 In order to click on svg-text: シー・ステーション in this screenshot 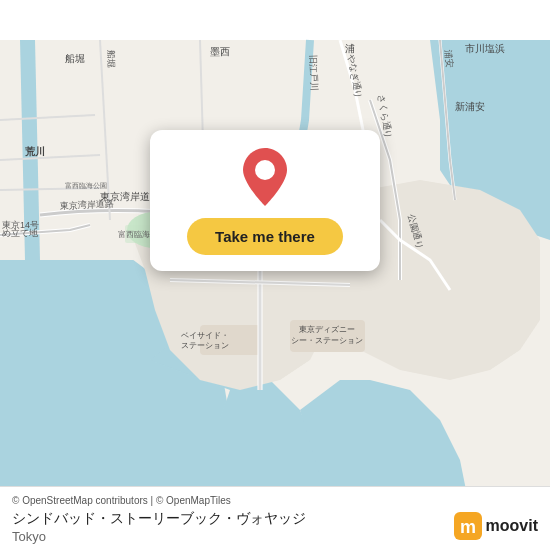, I will do `click(327, 340)`.